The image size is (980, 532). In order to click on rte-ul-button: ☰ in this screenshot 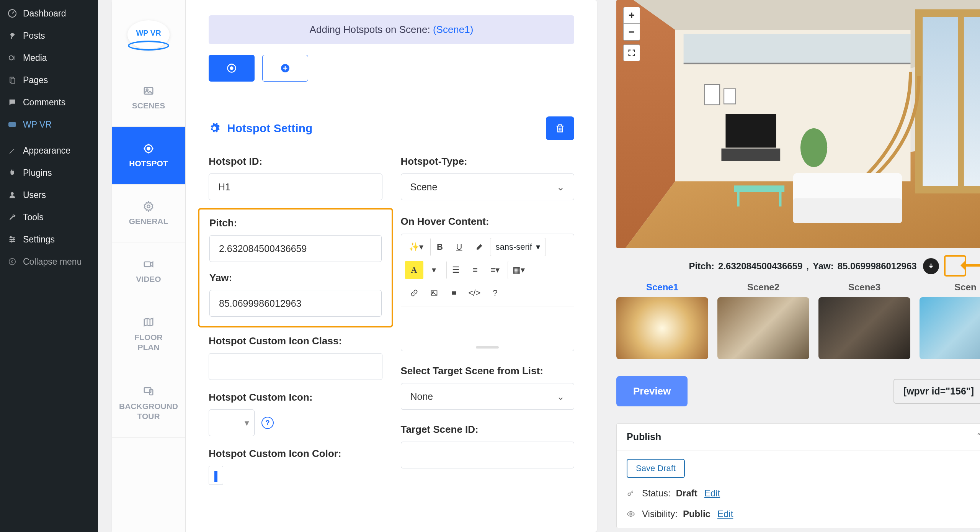, I will do `click(456, 270)`.